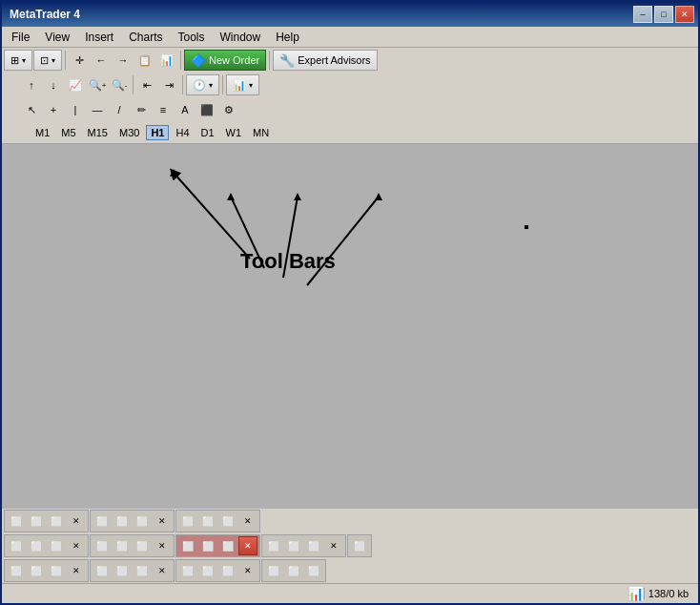 The height and width of the screenshot is (605, 700). Describe the element at coordinates (248, 571) in the screenshot. I see `task-close-11: ✕` at that location.